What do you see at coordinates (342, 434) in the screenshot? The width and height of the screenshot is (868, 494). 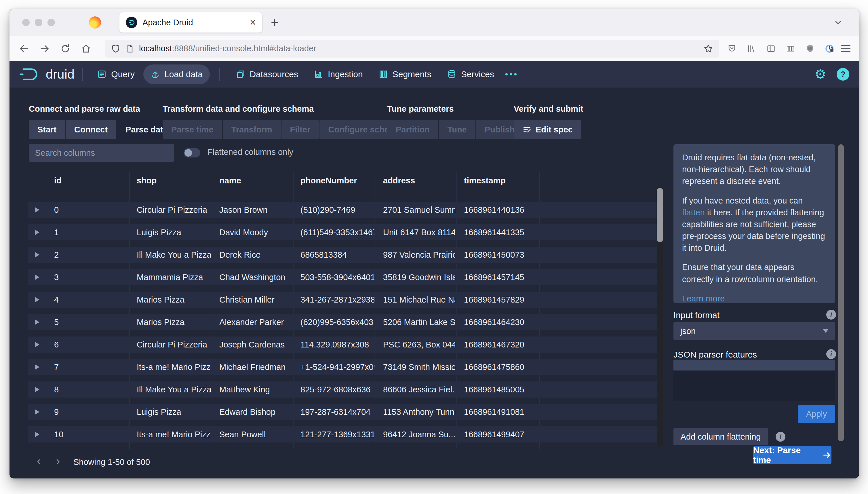 I see `table-row: 10Its-a me! Mario Pizza!Sean Powell121-2…` at bounding box center [342, 434].